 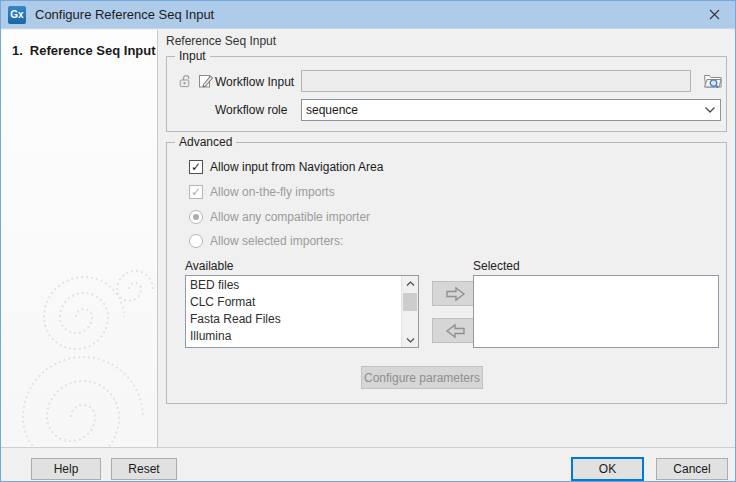 I want to click on chevron-down-icon, so click(x=710, y=110).